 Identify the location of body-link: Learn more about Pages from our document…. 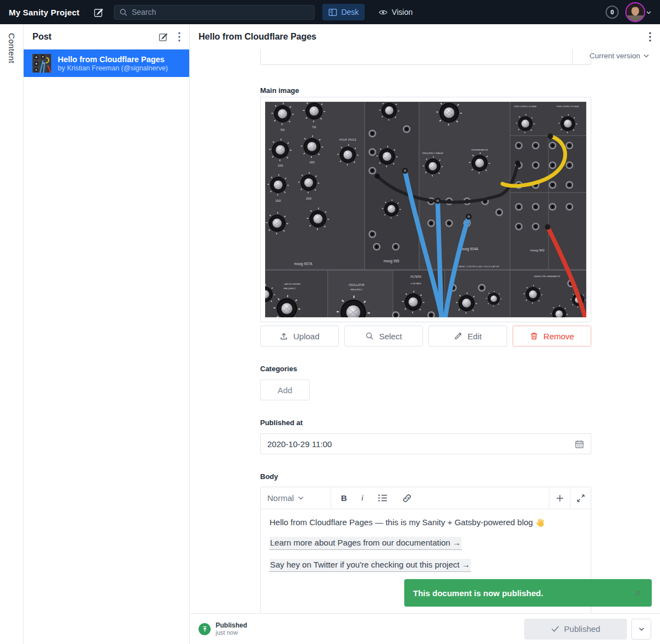
(365, 543).